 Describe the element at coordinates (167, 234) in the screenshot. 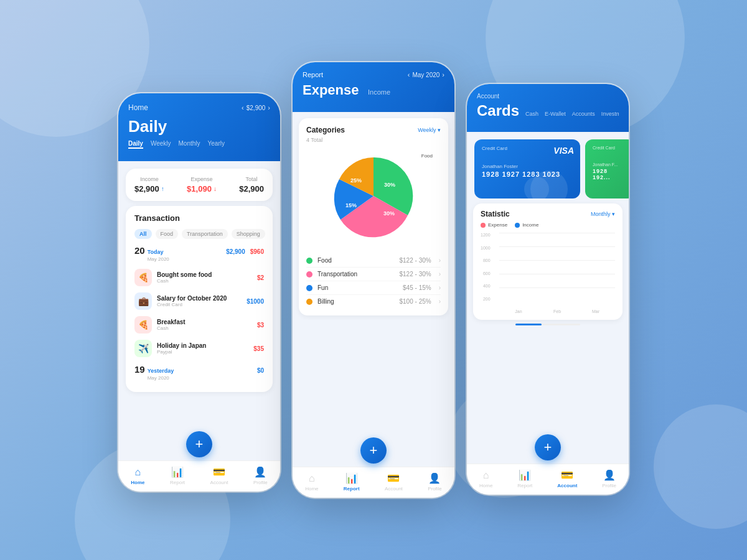

I see `filter-food: Food` at that location.